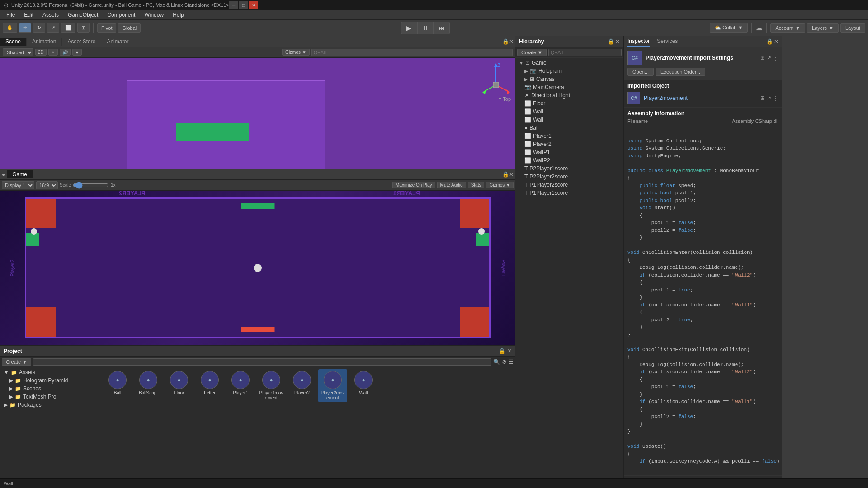 Image resolution: width=868 pixels, height=488 pixels. I want to click on display-select: Display 1, so click(18, 185).